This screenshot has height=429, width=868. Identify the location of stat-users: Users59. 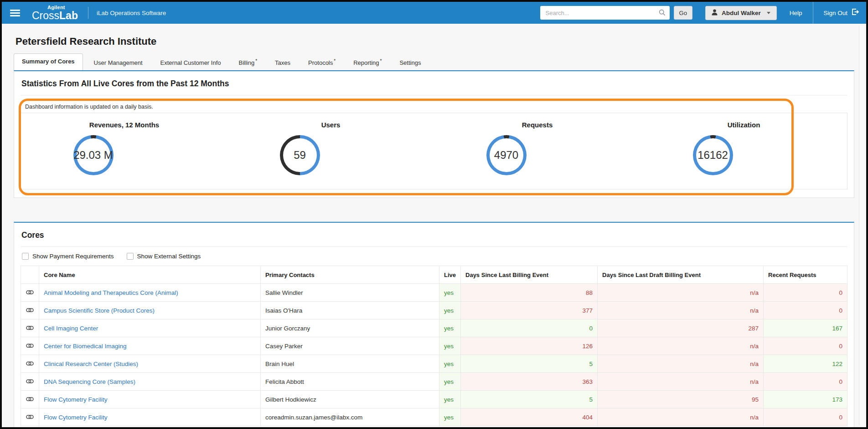
(331, 148).